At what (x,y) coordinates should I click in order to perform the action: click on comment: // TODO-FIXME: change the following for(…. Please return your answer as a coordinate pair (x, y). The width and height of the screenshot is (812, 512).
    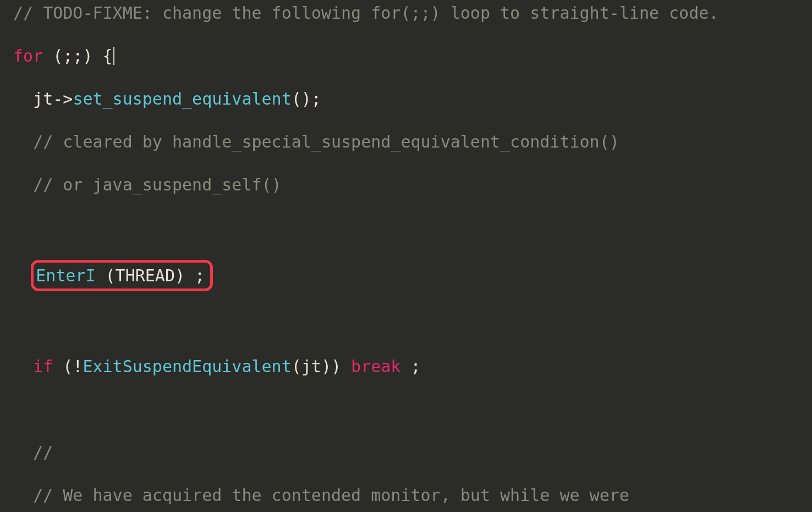
    Looking at the image, I should click on (366, 13).